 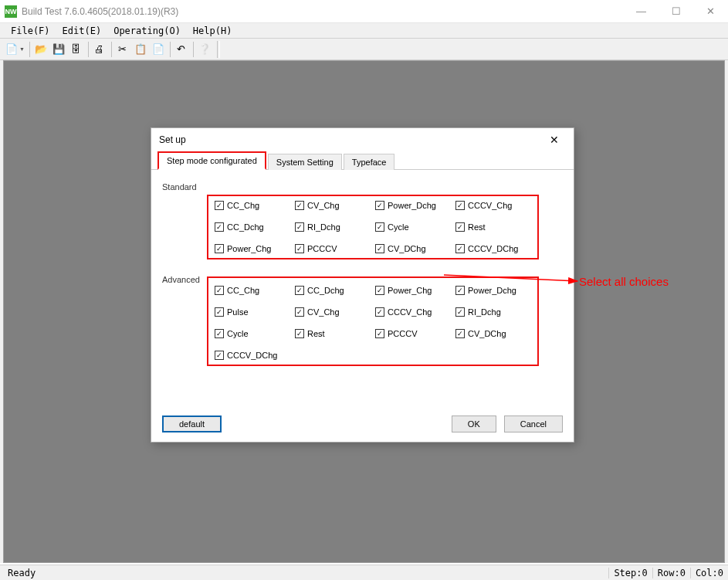 I want to click on advanced-checkbox-pulse: ✓Pulse, so click(x=252, y=312).